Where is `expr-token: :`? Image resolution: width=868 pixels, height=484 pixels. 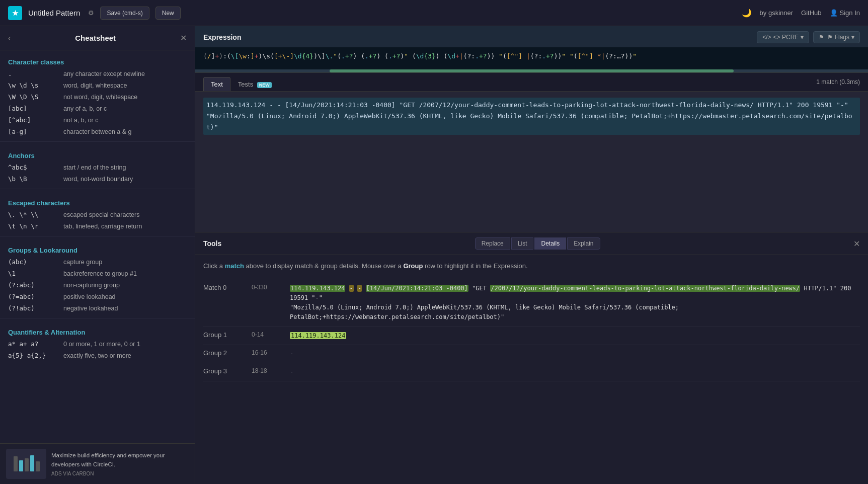
expr-token: : is located at coordinates (249, 56).